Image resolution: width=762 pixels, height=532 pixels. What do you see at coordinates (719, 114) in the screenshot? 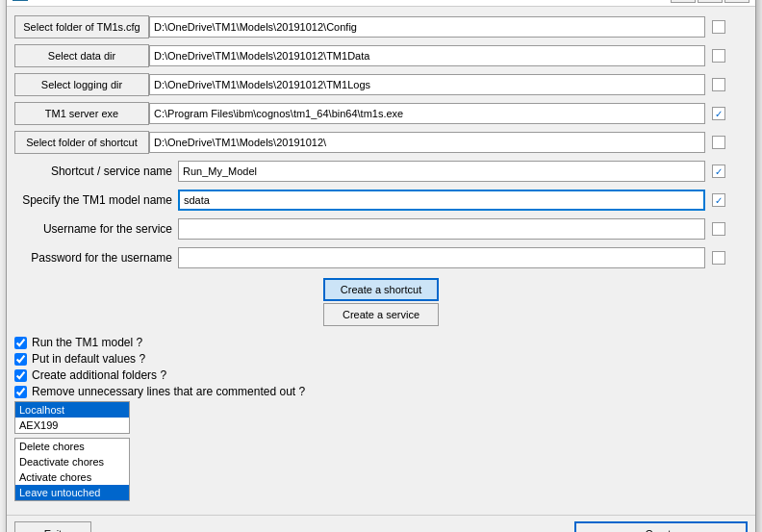
I see `server-exe-checkbox` at bounding box center [719, 114].